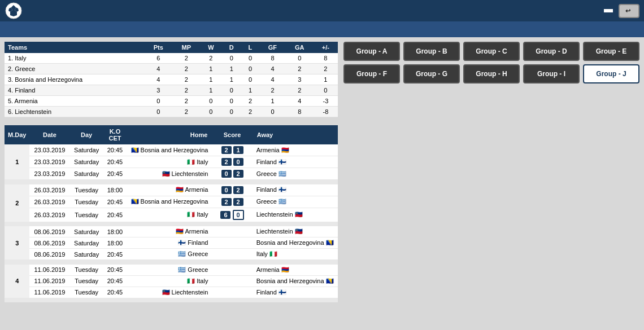  Describe the element at coordinates (171, 174) in the screenshot. I see `match-row: 23.03.2019Saturday20:45🇱🇮 Liechtenstein0…` at that location.